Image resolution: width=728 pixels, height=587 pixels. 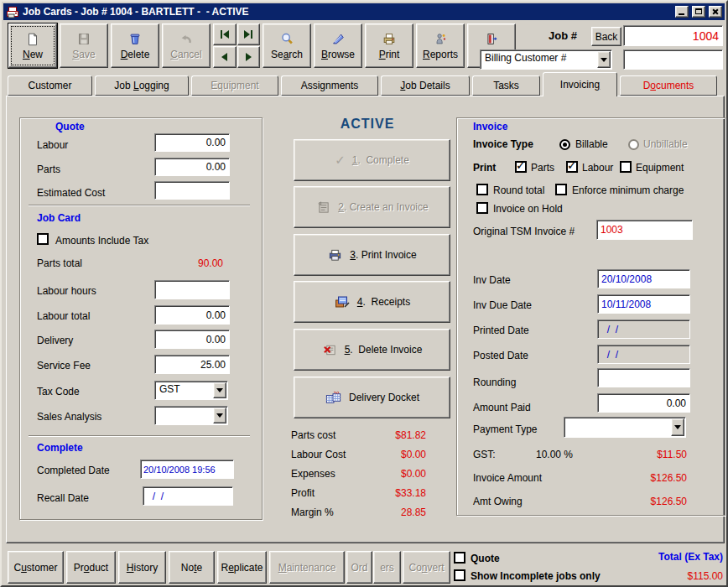 What do you see at coordinates (485, 455) in the screenshot?
I see `gst-label: GST:` at bounding box center [485, 455].